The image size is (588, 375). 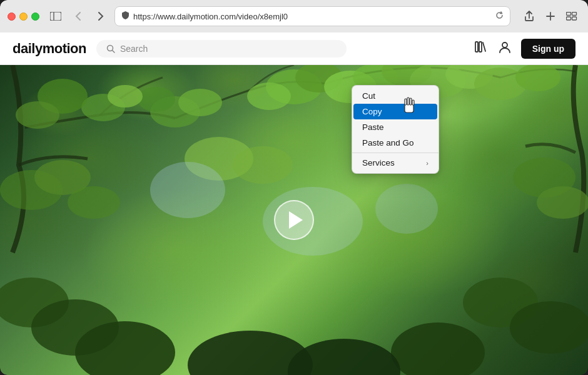 What do you see at coordinates (24, 16) in the screenshot?
I see `minimize-button` at bounding box center [24, 16].